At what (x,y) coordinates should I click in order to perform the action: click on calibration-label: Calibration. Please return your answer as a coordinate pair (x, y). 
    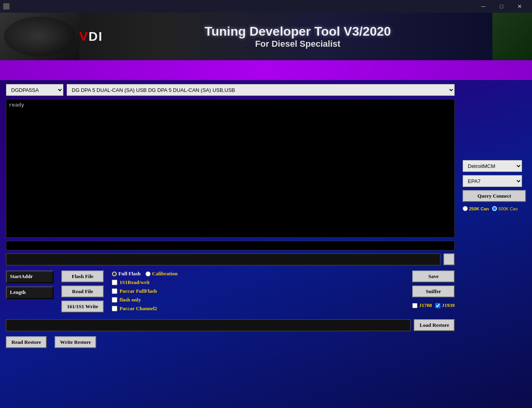
    Looking at the image, I should click on (165, 274).